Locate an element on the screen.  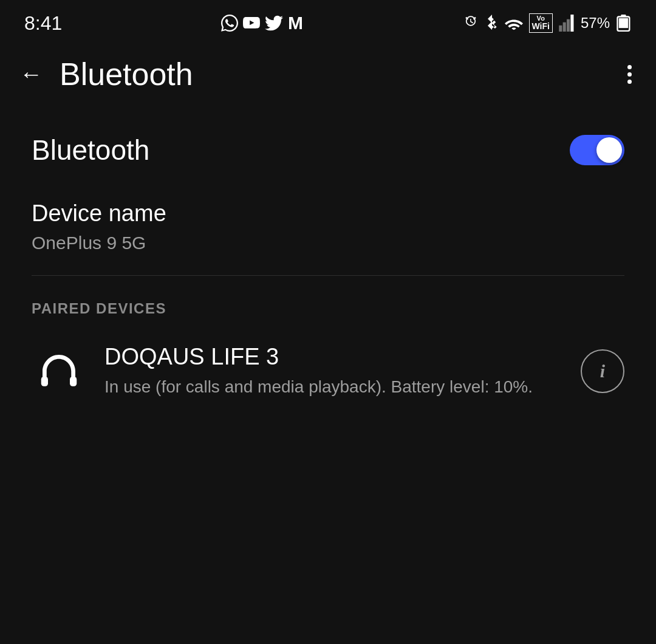
alarm-icon is located at coordinates (471, 23).